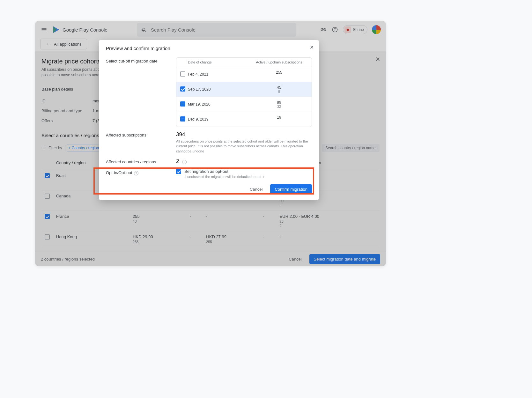 The height and width of the screenshot is (398, 532). I want to click on app-name-label: Shrine, so click(358, 30).